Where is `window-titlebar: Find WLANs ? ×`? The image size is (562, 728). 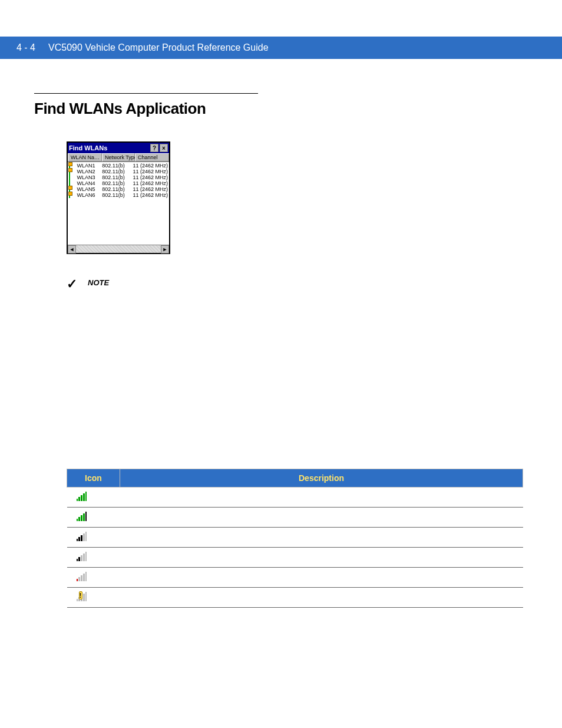 window-titlebar: Find WLANs ? × is located at coordinates (118, 148).